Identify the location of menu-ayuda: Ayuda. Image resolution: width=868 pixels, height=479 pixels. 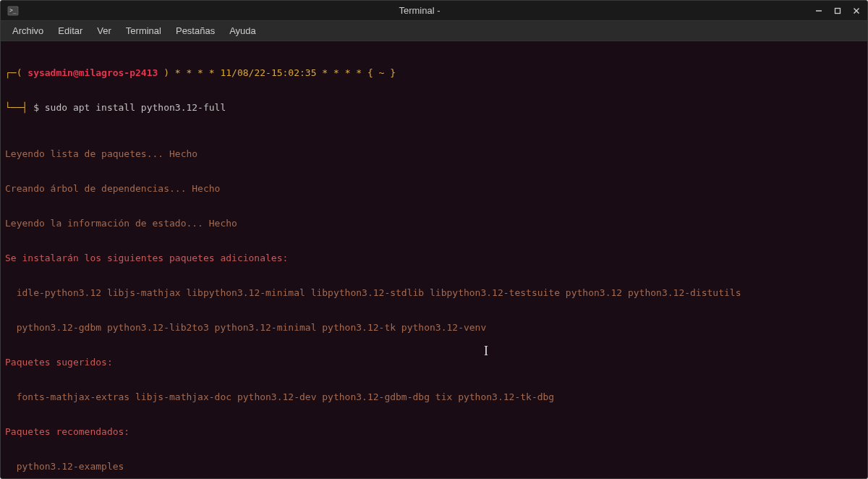
(243, 30).